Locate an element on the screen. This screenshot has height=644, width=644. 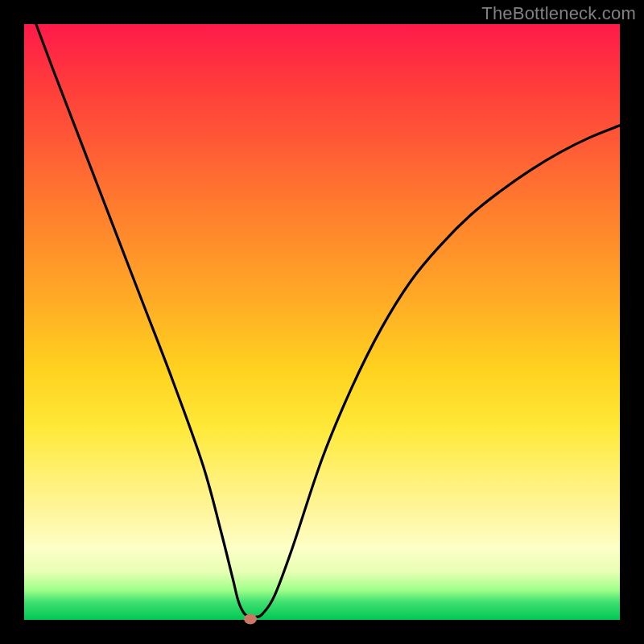
watermark-text: TheBottleneck.com is located at coordinates (559, 14).